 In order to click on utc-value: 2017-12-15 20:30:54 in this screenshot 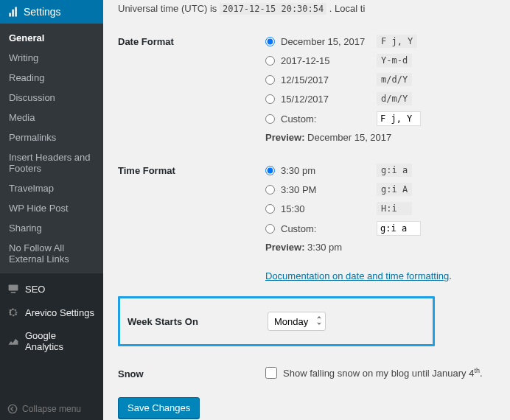, I will do `click(273, 9)`.